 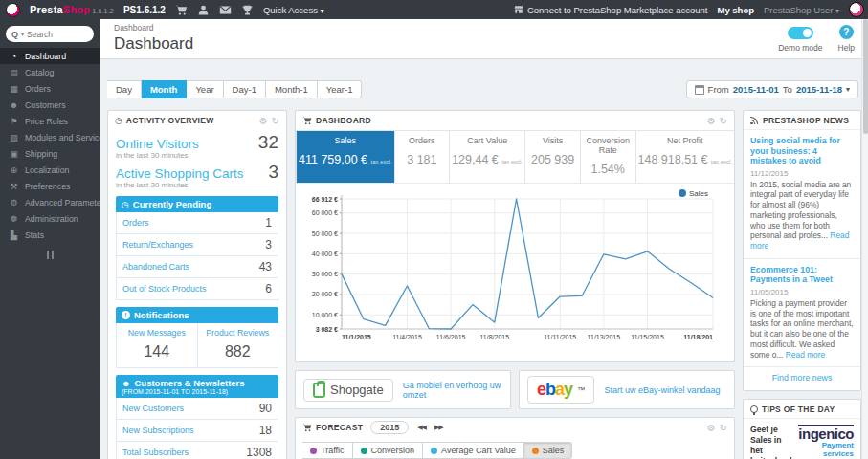 I want to click on article-title-link: Using social media for your business: 4 …, so click(x=802, y=151).